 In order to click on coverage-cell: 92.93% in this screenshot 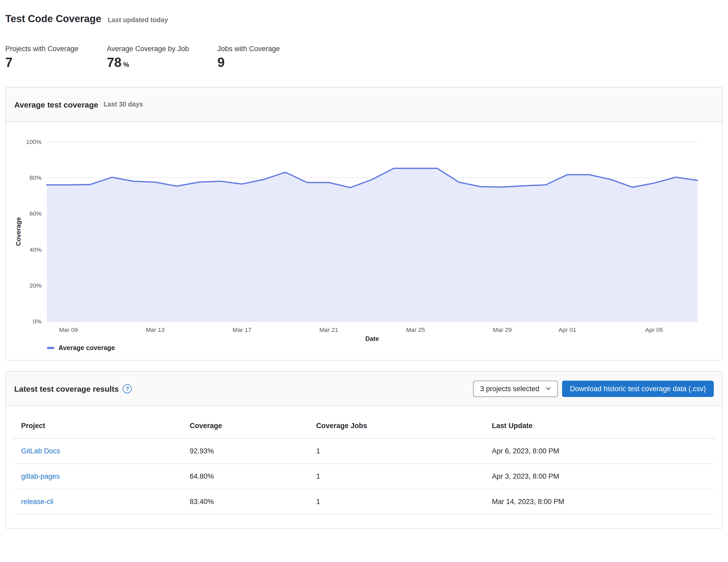, I will do `click(245, 451)`.